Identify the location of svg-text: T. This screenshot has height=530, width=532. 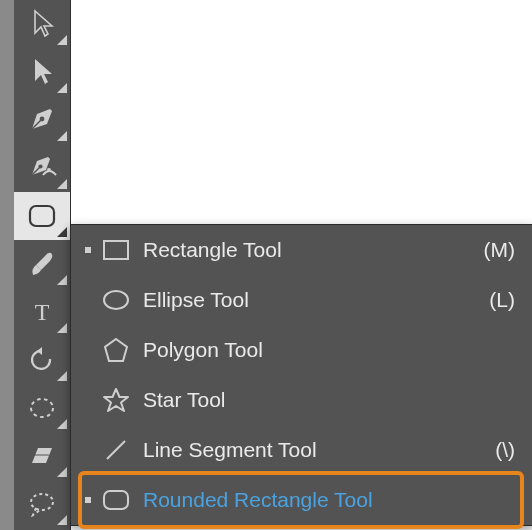
(42, 312).